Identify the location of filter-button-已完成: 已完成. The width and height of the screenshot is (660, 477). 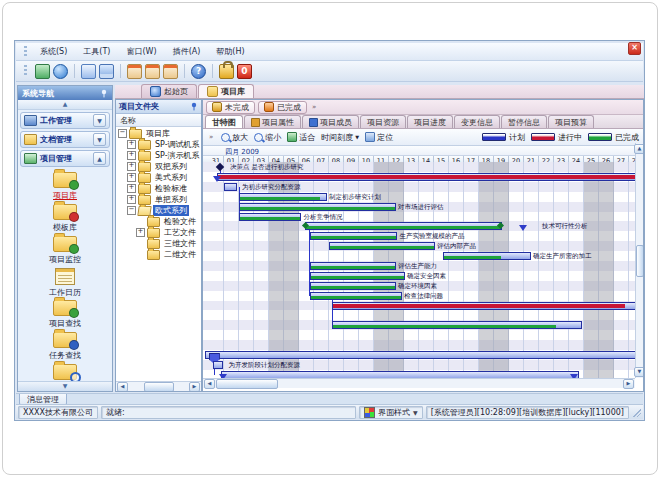
(282, 108).